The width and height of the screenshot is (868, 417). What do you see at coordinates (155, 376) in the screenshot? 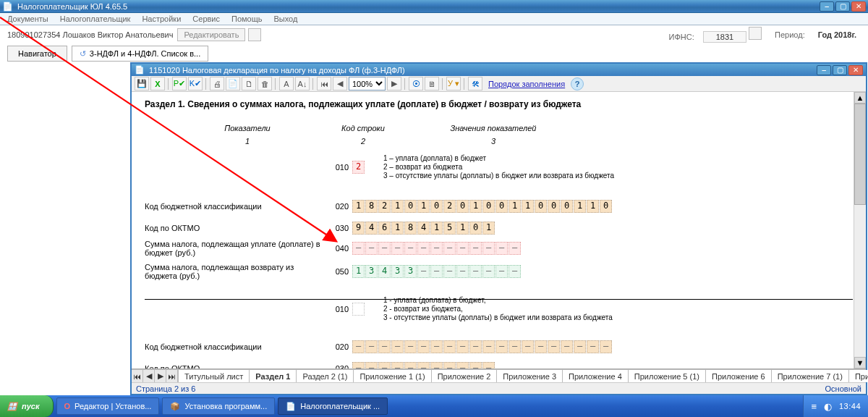
I see `sheet-nav: ⏮ ◀ ▶ ⏭` at bounding box center [155, 376].